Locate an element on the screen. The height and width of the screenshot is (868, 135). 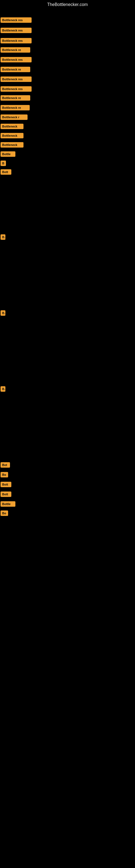
bottleneck-button-3: Bottleneck res is located at coordinates (16, 41).